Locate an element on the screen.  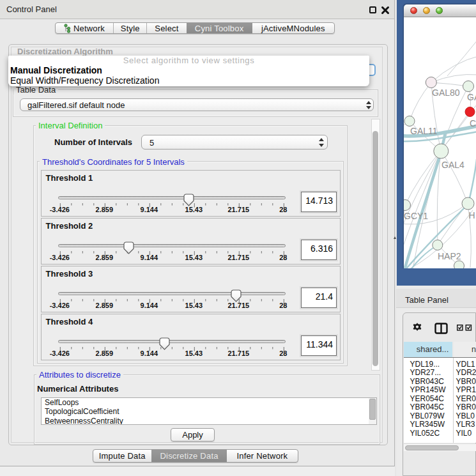
svg-text: GAL11 is located at coordinates (424, 131).